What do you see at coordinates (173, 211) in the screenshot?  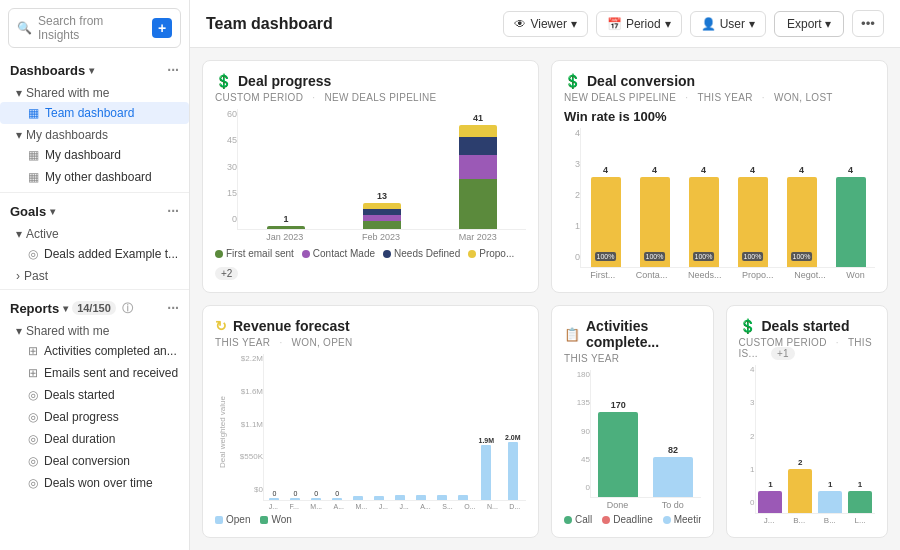 I see `goals-dots: ···` at bounding box center [173, 211].